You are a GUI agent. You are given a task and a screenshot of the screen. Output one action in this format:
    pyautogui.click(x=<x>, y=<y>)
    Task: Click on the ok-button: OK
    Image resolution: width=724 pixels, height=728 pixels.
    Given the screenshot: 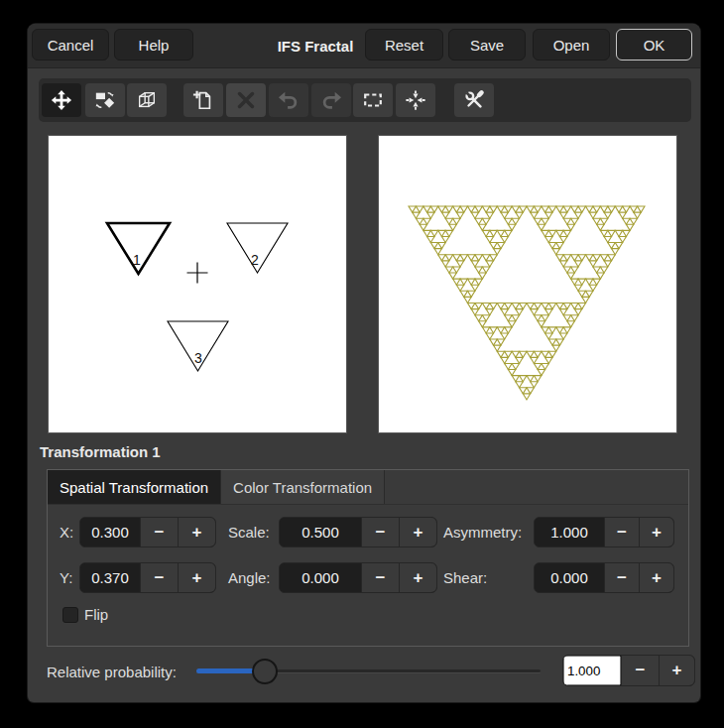 What is the action you would take?
    pyautogui.click(x=655, y=45)
    